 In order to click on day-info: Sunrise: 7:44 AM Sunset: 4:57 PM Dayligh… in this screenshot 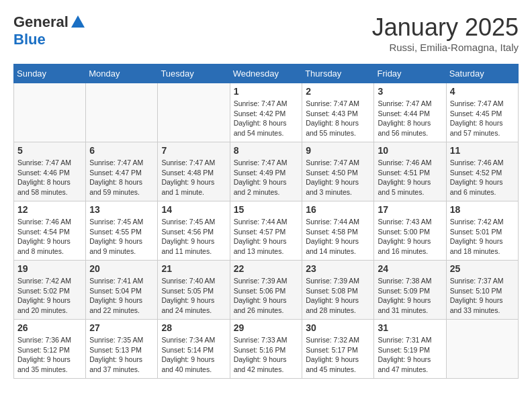, I will do `click(266, 236)`.